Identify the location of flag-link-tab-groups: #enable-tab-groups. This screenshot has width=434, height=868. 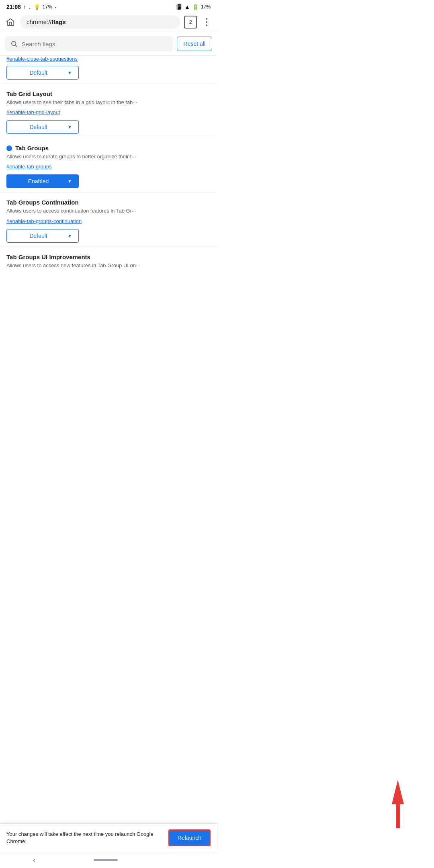
(108, 166).